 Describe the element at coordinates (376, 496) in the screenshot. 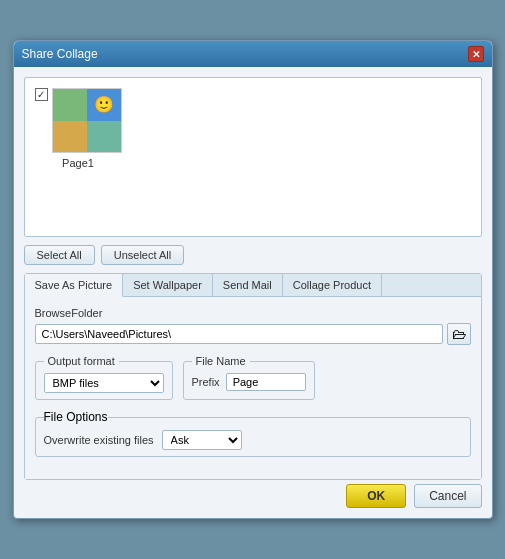

I see `ok-button: OK` at that location.